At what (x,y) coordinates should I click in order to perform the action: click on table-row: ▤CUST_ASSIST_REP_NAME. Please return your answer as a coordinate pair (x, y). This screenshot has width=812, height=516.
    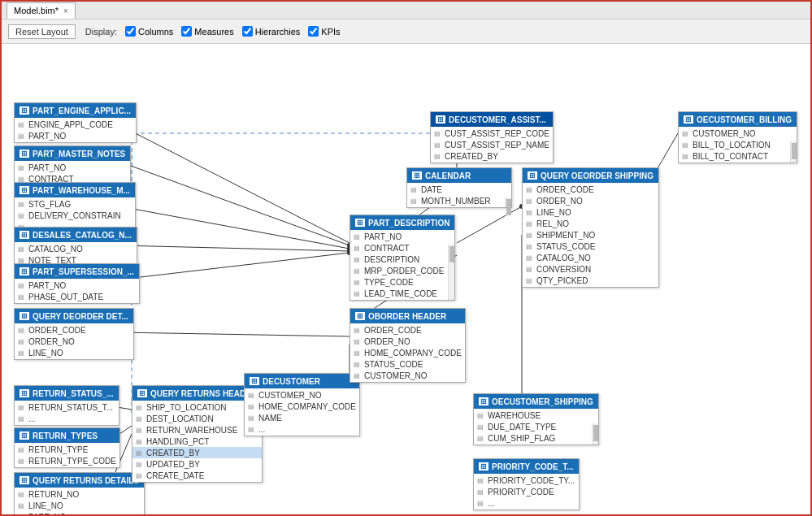
    Looking at the image, I should click on (492, 145).